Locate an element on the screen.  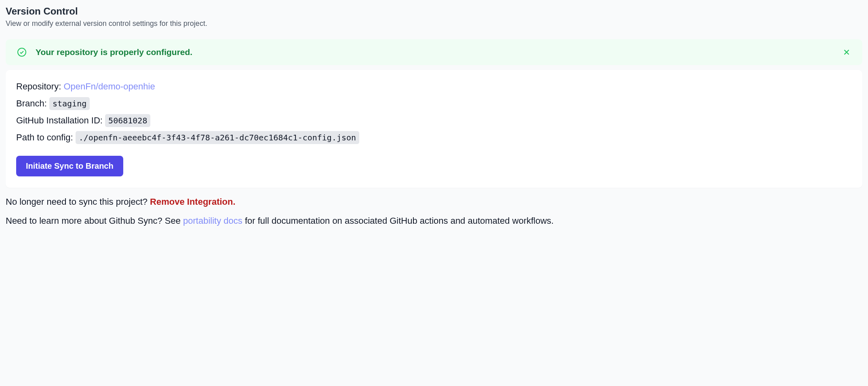
repository-label: Repository: is located at coordinates (39, 87).